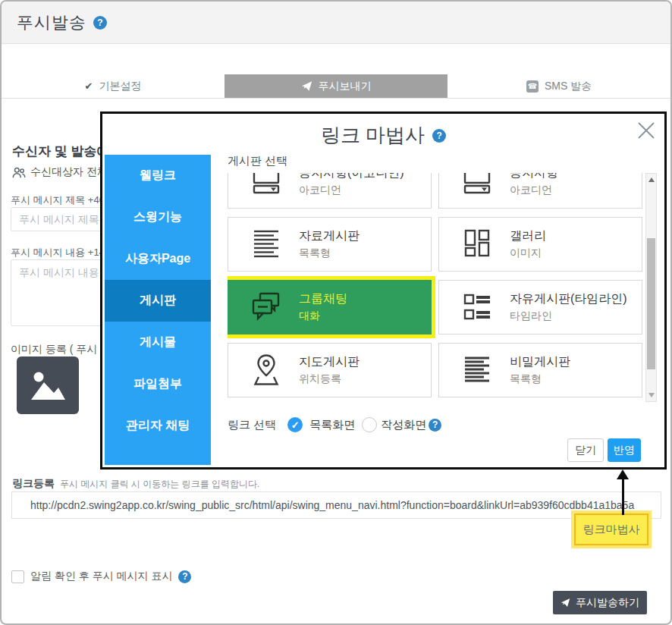  I want to click on annotation-arrow-line, so click(623, 497).